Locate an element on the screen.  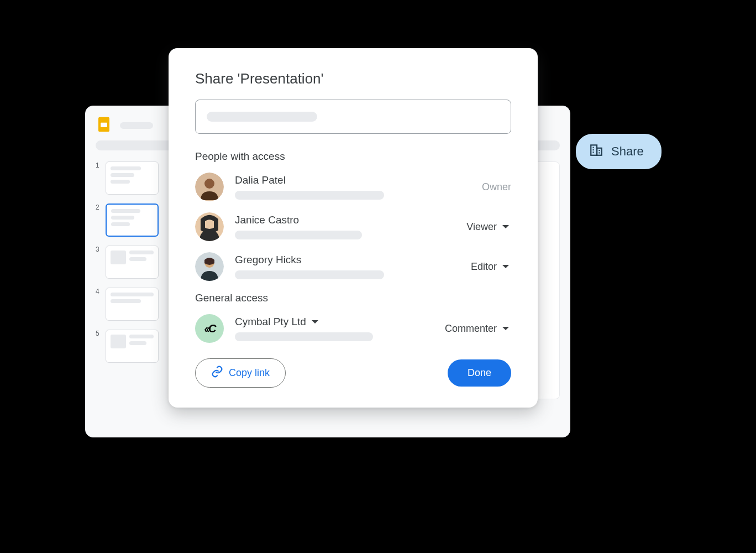
person-row: Dalia Patel Owner is located at coordinates (353, 187).